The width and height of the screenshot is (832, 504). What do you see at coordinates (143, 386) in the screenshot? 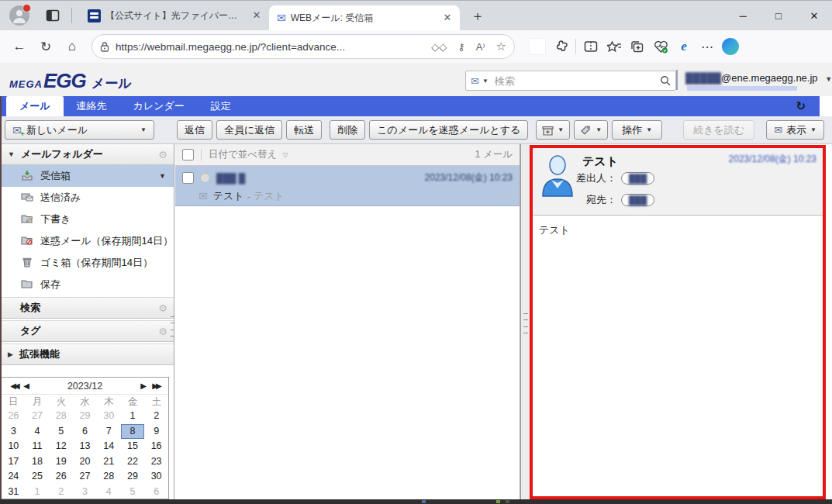
I see `calendar-next-month-icon: ▶` at bounding box center [143, 386].